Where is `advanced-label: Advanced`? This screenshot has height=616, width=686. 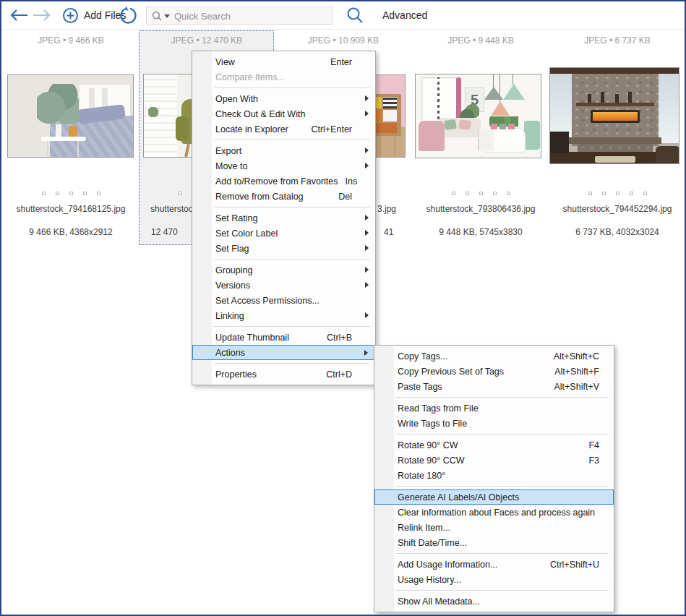 advanced-label: Advanced is located at coordinates (405, 15).